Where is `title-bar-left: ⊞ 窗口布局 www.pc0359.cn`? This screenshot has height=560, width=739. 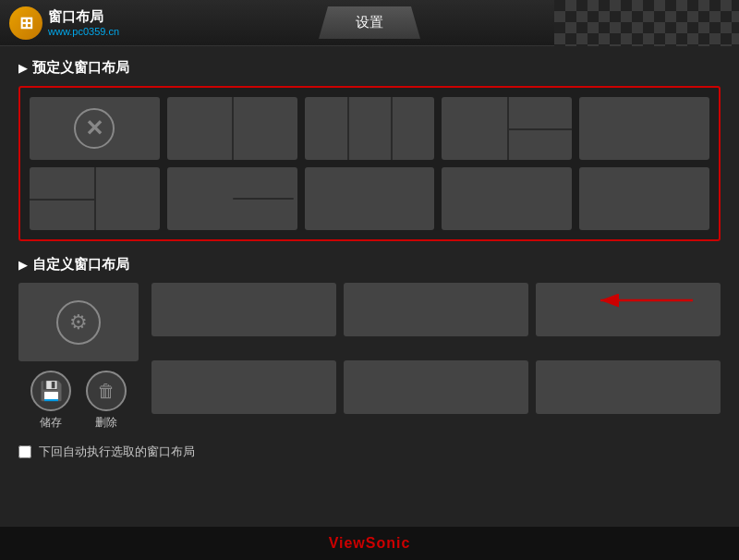
title-bar-left: ⊞ 窗口布局 www.pc0359.cn is located at coordinates (288, 23).